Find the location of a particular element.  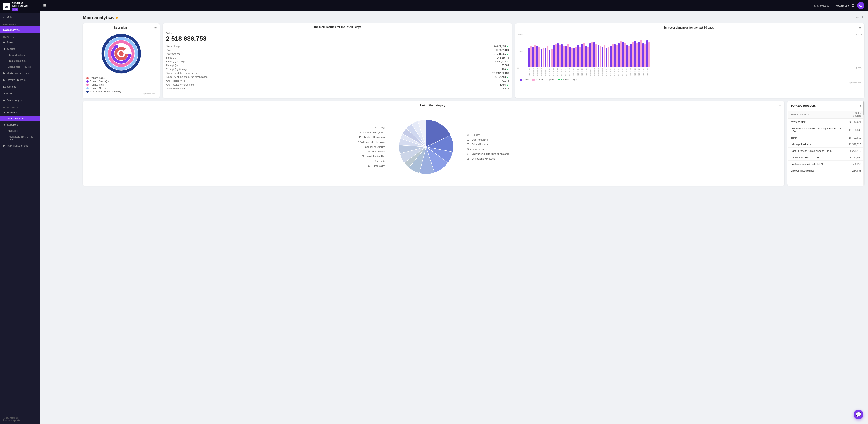

sidebar-item-main-analytics-dash: Main analytics is located at coordinates (20, 119).